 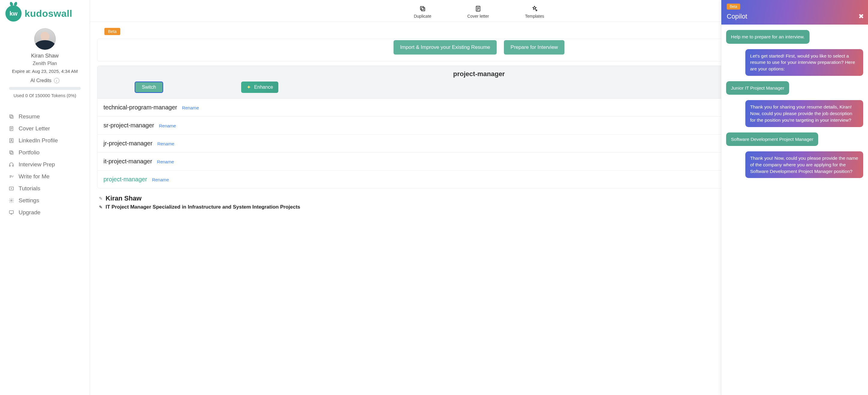 What do you see at coordinates (11, 212) in the screenshot?
I see `monitor-icon` at bounding box center [11, 212].